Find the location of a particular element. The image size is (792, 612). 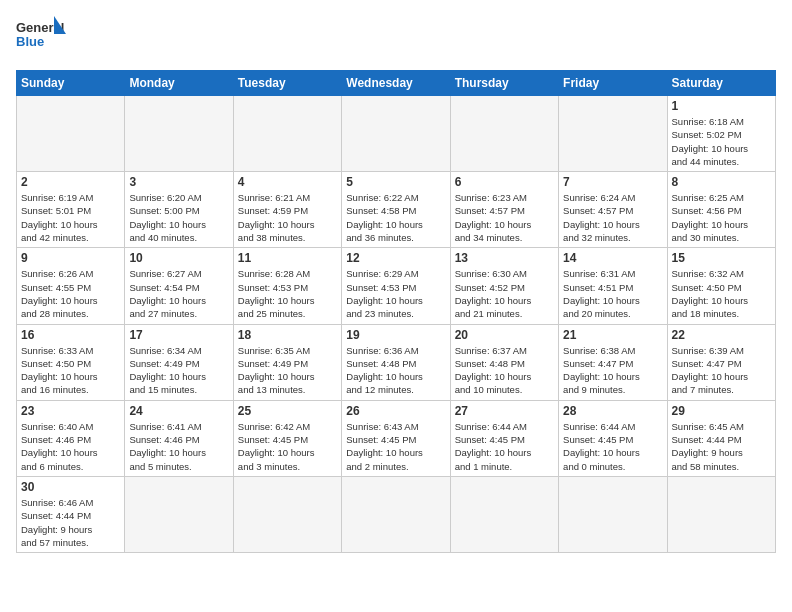

calendar-day-cell: 25Sunrise: 6:42 AM Sunset: 4:45 PM Dayli… is located at coordinates (287, 438).